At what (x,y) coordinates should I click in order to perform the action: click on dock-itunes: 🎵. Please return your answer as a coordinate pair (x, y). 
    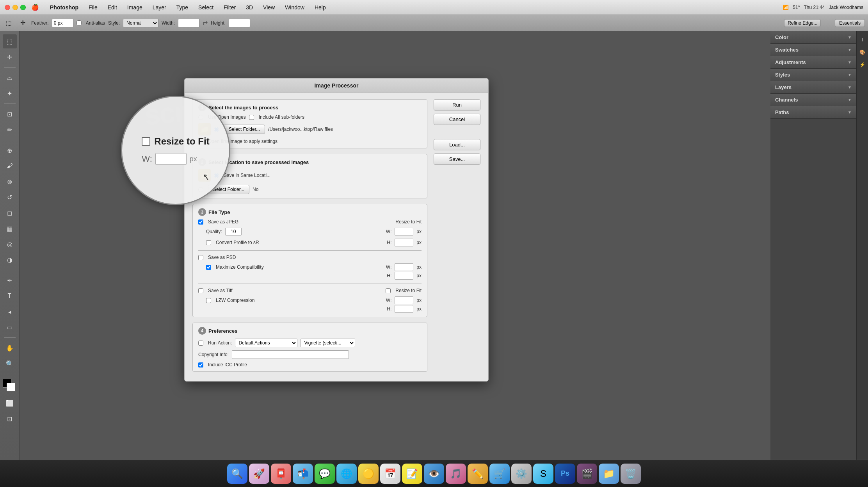
    Looking at the image, I should click on (456, 474).